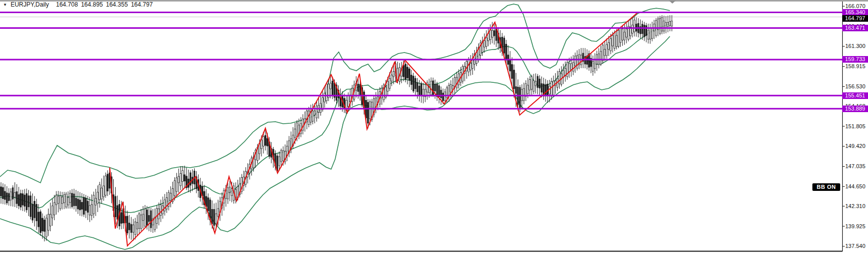 This screenshot has height=253, width=868. Describe the element at coordinates (855, 96) in the screenshot. I see `level-price-badge: 155.451` at that location.